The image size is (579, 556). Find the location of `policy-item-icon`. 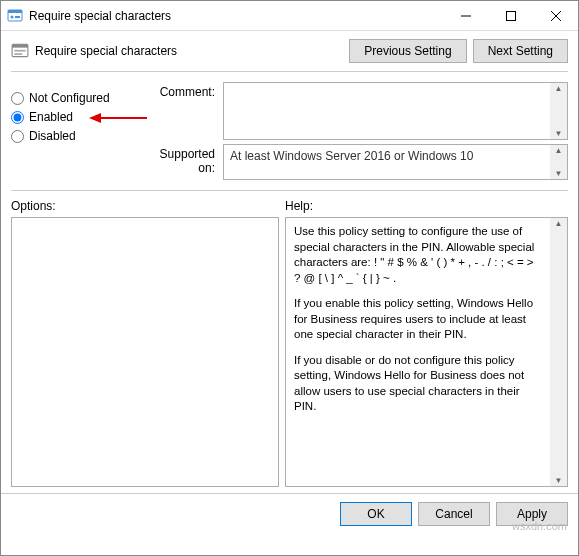

policy-item-icon is located at coordinates (20, 51).